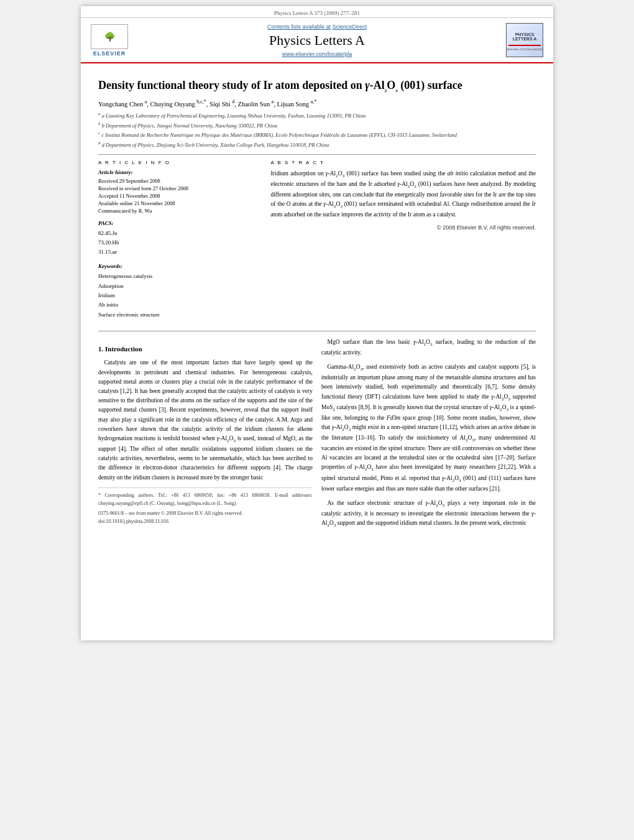 The height and width of the screenshot is (840, 634). What do you see at coordinates (109, 37) in the screenshot?
I see `elsevier-logo-box: 🌳` at bounding box center [109, 37].